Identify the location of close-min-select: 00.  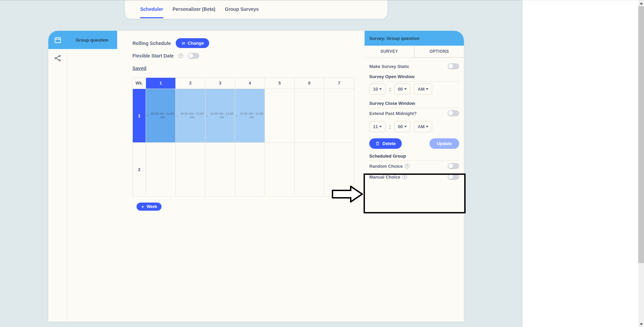
(402, 126).